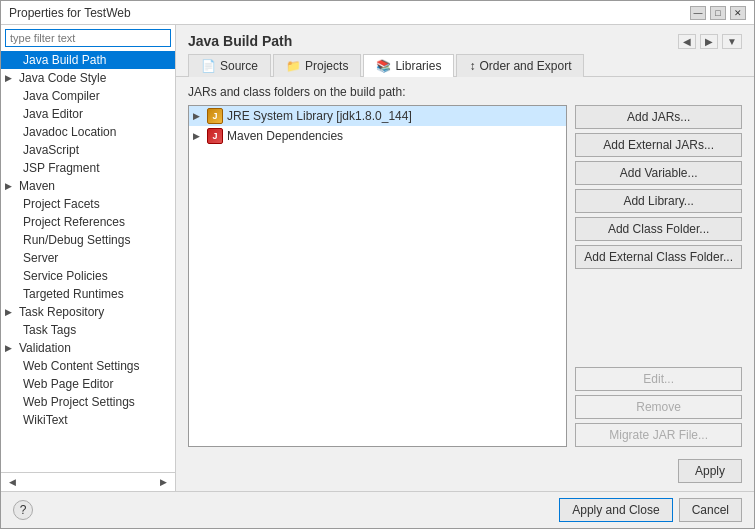  What do you see at coordinates (88, 78) in the screenshot?
I see `sidebar-item-java-code-style: ▶Java Code Style` at bounding box center [88, 78].